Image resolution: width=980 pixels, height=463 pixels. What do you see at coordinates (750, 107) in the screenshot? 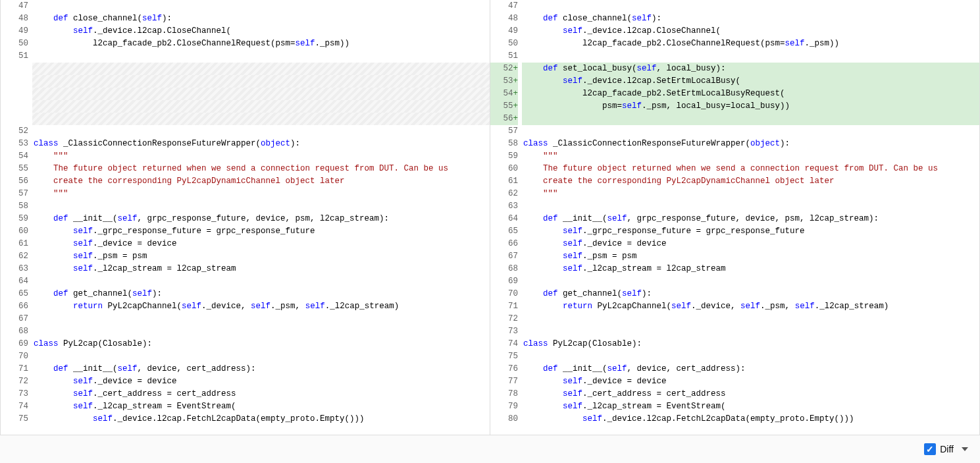
I see `right-code-line: psm=self._psm, local_busy=local_busy))` at bounding box center [750, 107].